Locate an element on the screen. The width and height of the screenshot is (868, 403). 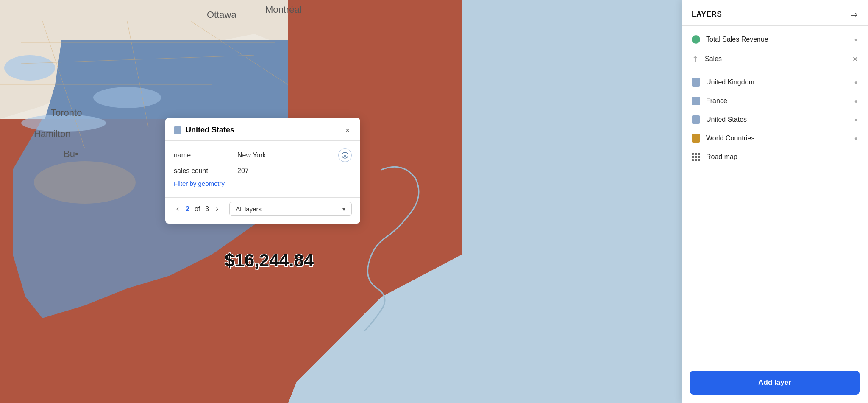
layer-item-sales: ↗ Sales ✕ is located at coordinates (775, 59).